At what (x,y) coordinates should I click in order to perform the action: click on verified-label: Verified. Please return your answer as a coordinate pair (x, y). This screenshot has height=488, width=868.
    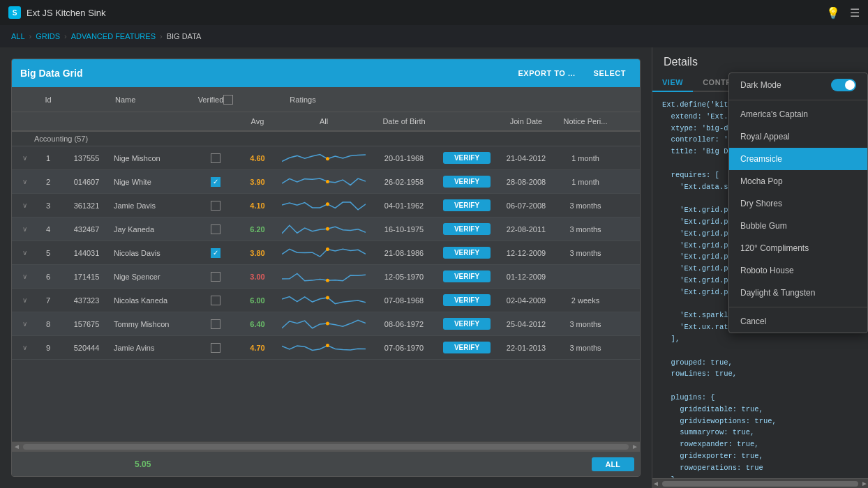
    Looking at the image, I should click on (211, 100).